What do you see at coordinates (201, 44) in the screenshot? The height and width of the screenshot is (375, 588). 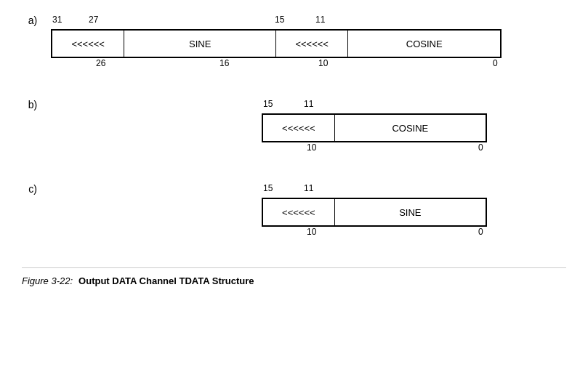 I see `field-a-sine: SINE` at bounding box center [201, 44].